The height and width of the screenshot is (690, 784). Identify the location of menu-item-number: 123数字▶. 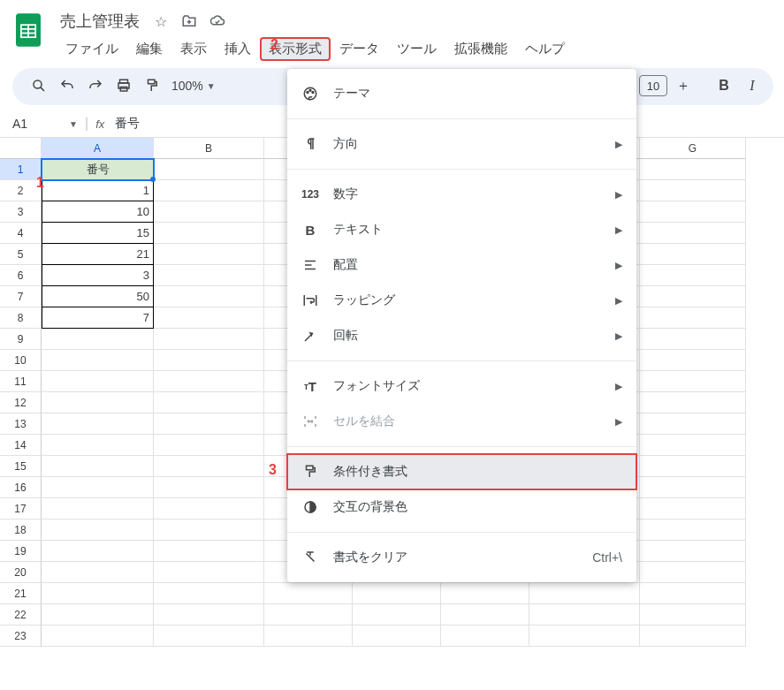
(461, 194).